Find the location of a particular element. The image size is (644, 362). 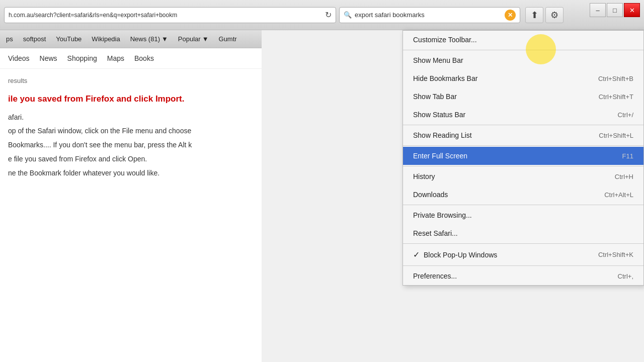

result-snippet: ile you saved from Firefox and click Imp… is located at coordinates (131, 99).